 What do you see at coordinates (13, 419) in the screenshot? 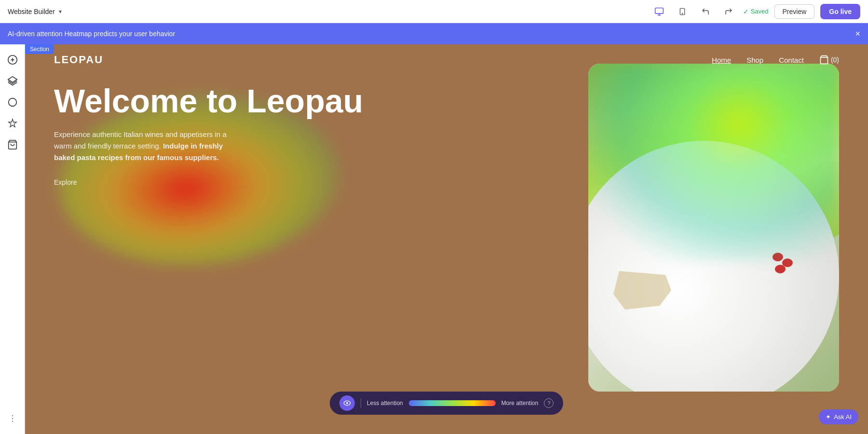
I see `sidebar-more-button` at bounding box center [13, 419].